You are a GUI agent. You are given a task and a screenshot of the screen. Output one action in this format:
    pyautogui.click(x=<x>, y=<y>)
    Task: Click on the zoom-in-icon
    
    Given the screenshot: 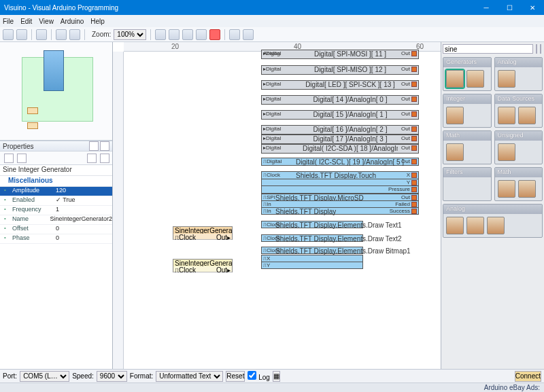 What is the action you would take?
    pyautogui.click(x=160, y=35)
    